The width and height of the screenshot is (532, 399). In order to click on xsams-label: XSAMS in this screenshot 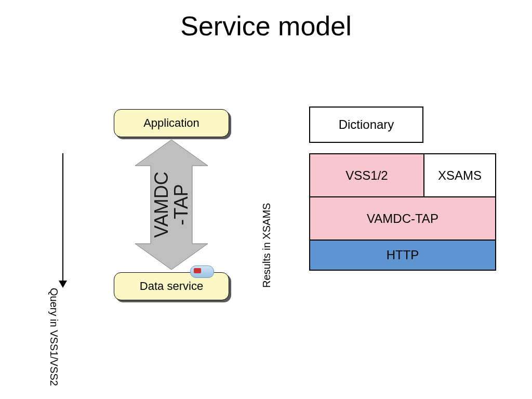, I will do `click(460, 176)`.